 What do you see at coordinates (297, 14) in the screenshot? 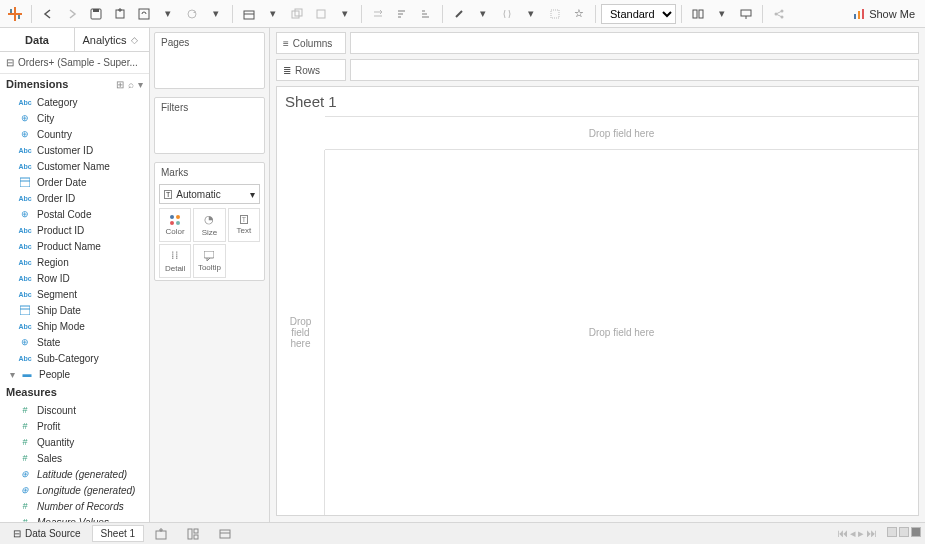
I see `duplicate-button` at bounding box center [297, 14].